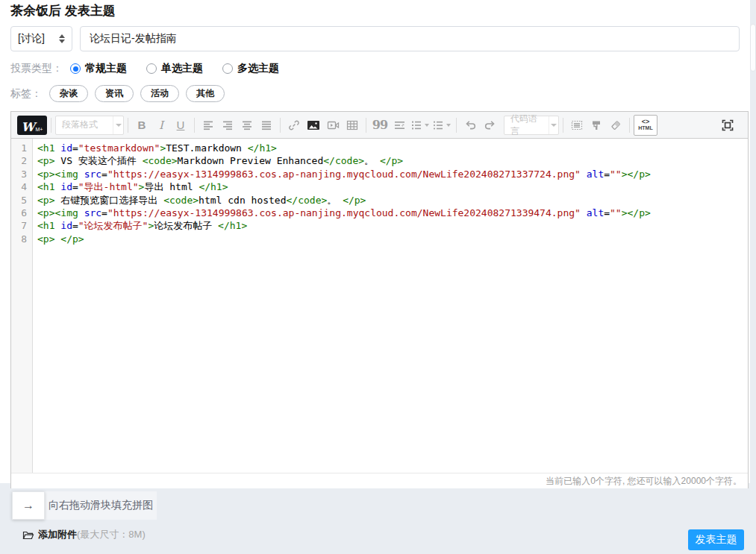 The height and width of the screenshot is (554, 756). What do you see at coordinates (393, 239) in the screenshot?
I see `code-line: <p> </p>` at bounding box center [393, 239].